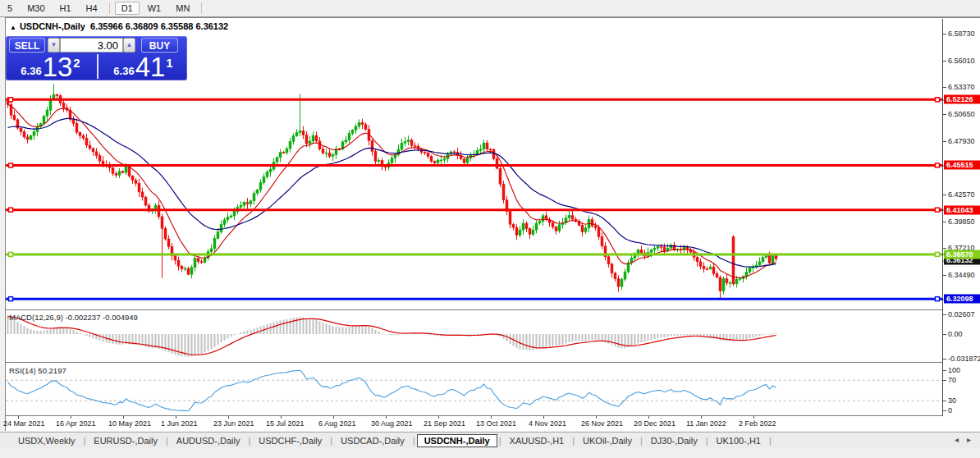 The width and height of the screenshot is (980, 458). What do you see at coordinates (182, 8) in the screenshot?
I see `timeframe-button-mn: MN` at bounding box center [182, 8].